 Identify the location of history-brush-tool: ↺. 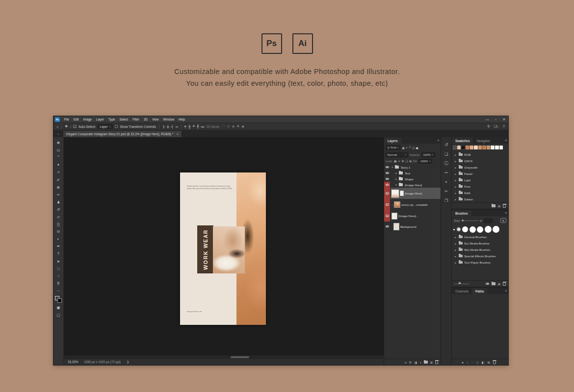
(58, 210).